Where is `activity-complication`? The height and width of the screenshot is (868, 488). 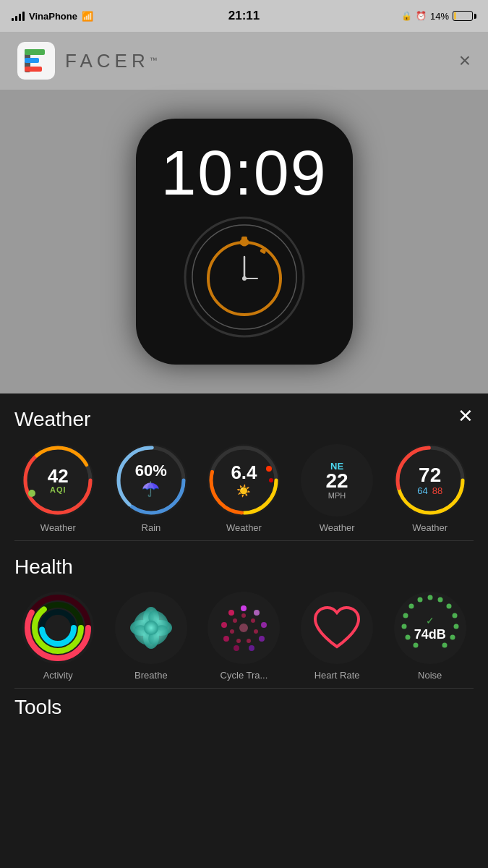 activity-complication is located at coordinates (58, 628).